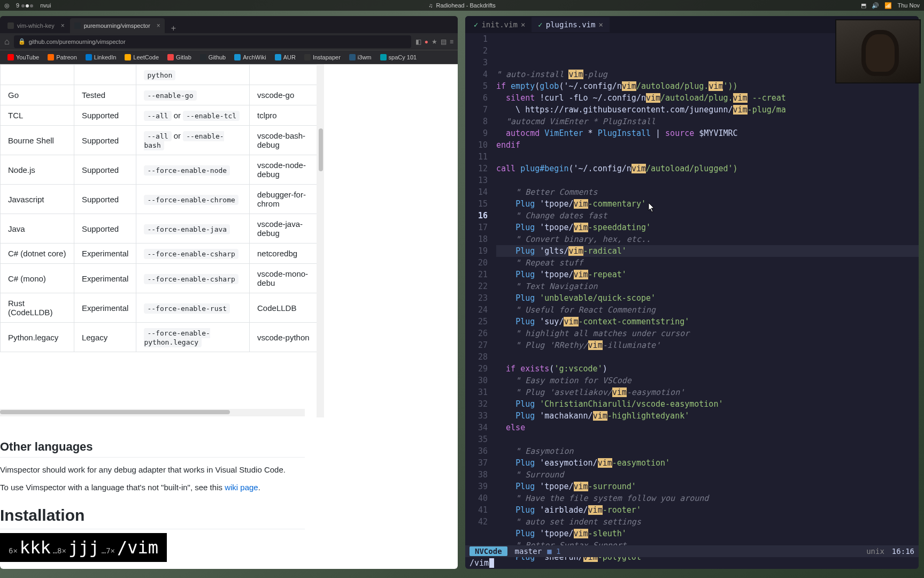  What do you see at coordinates (465, 5) in the screenshot?
I see `now-playing: Radiohead - Backdrifts` at bounding box center [465, 5].